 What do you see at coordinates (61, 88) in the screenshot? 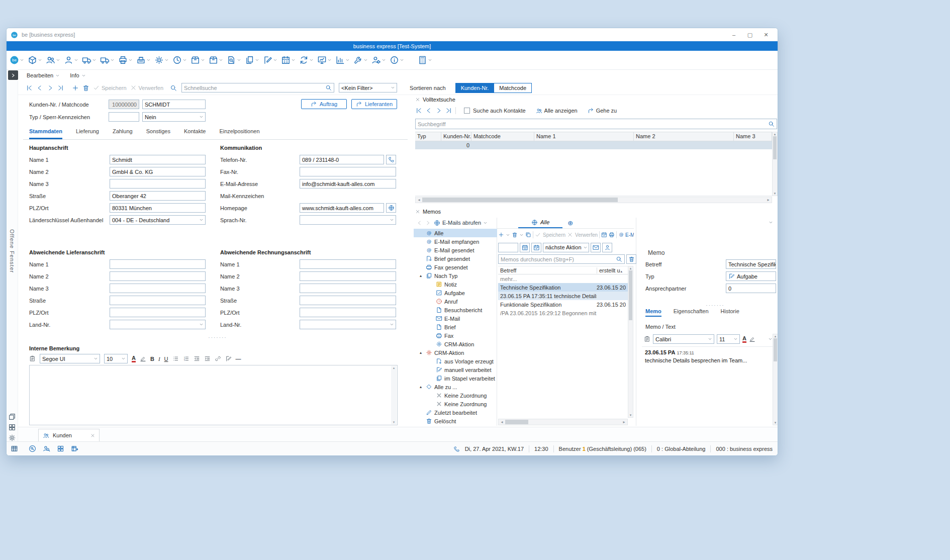
I see `last-record-icon` at bounding box center [61, 88].